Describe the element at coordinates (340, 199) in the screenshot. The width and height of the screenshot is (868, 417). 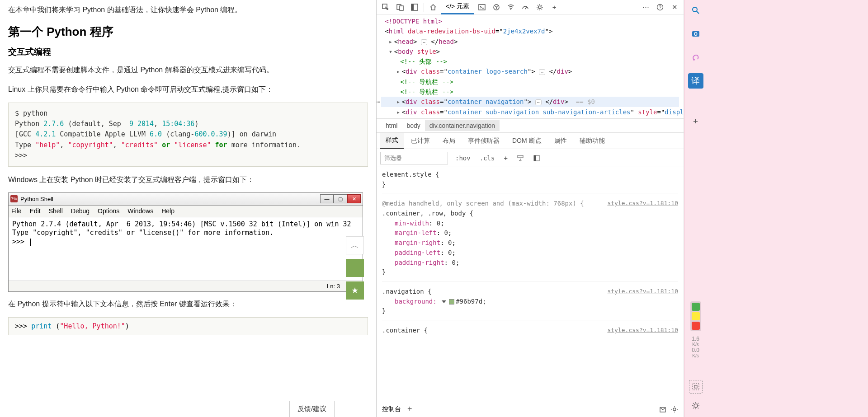
I see `maximize-button: ▢` at that location.